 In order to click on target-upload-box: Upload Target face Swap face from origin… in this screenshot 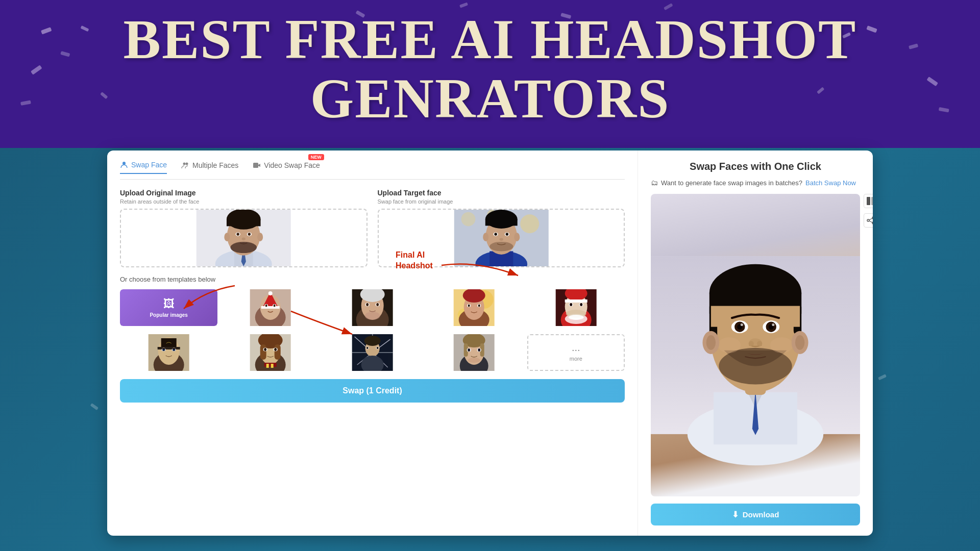, I will do `click(501, 228)`.